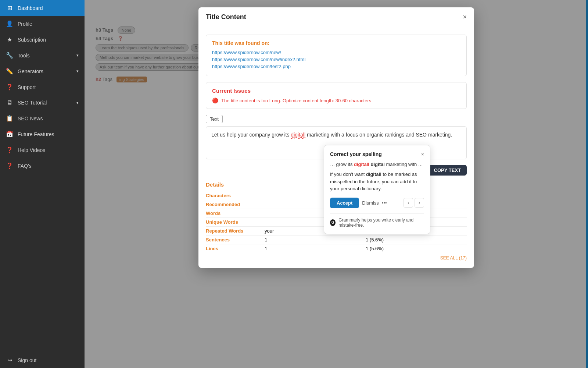 The width and height of the screenshot is (588, 368). What do you see at coordinates (408, 203) in the screenshot?
I see `prev-button: ‹` at bounding box center [408, 203].